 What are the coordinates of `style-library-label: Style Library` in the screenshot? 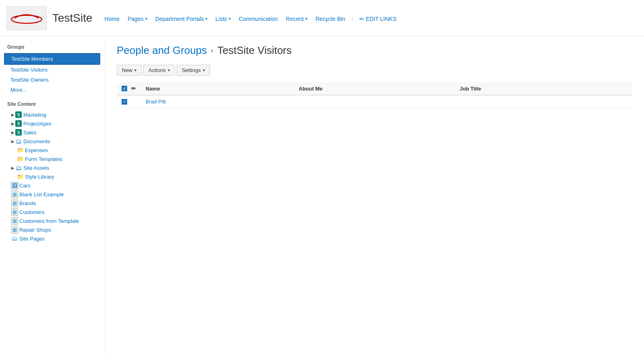 It's located at (39, 177).